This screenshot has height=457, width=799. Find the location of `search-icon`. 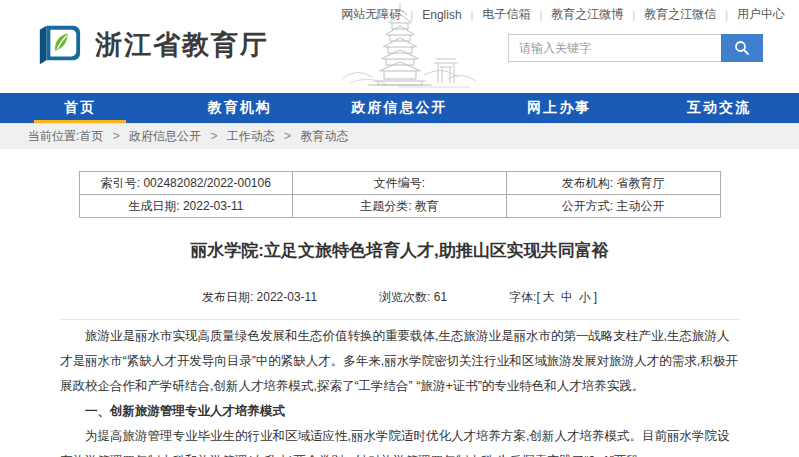

search-icon is located at coordinates (742, 48).